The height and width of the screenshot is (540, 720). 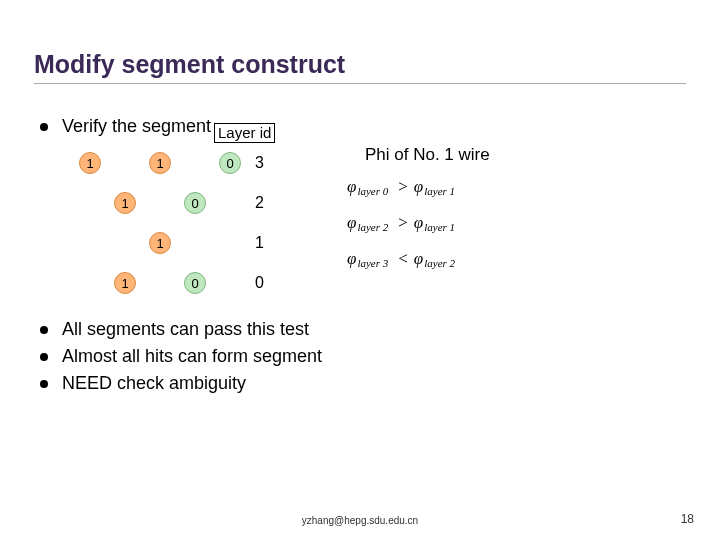 I want to click on layer-id-value: 0, so click(x=260, y=283).